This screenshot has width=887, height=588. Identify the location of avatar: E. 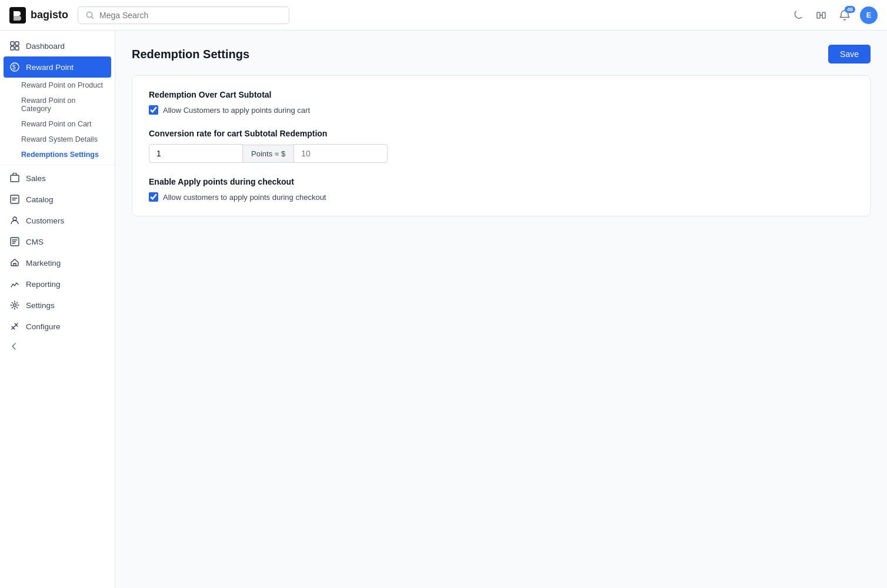
(869, 15).